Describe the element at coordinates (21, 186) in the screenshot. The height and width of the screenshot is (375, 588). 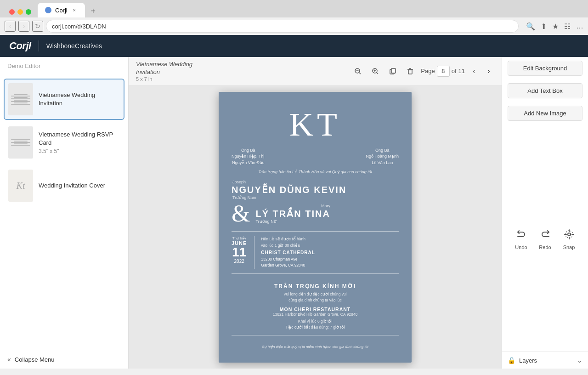
I see `sidebar-thumb-cover: Kt` at that location.